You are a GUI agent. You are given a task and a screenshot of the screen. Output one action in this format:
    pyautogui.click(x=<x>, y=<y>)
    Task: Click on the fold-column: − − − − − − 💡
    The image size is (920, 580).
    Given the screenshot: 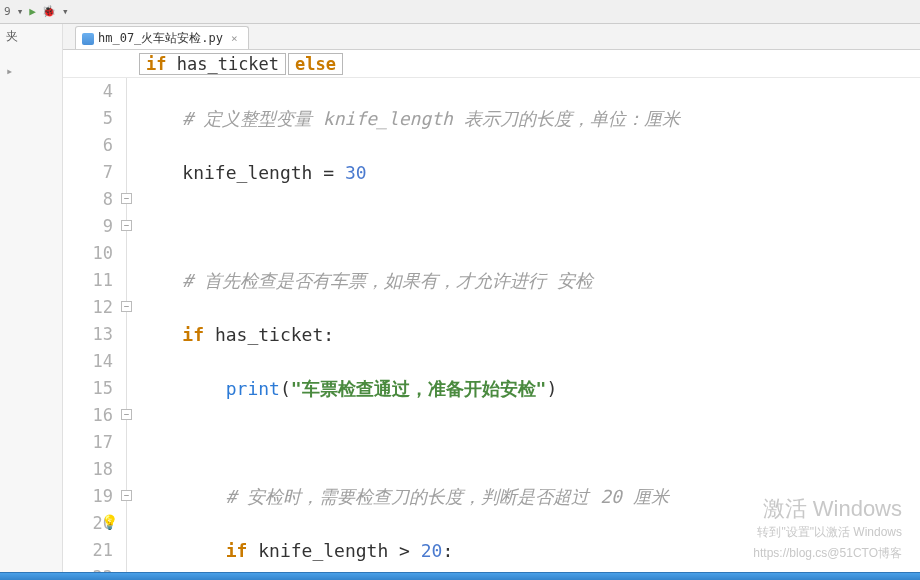 What is the action you would take?
    pyautogui.click(x=128, y=329)
    